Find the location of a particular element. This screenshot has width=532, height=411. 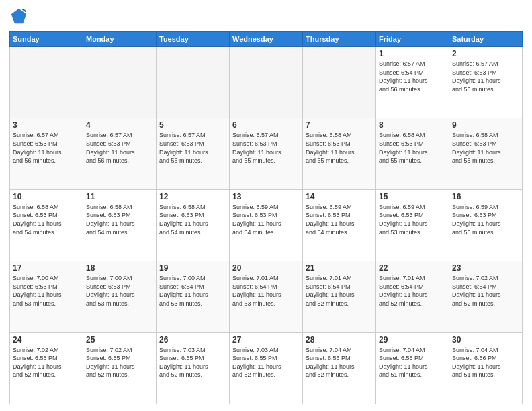

day-number: 13 is located at coordinates (266, 197).